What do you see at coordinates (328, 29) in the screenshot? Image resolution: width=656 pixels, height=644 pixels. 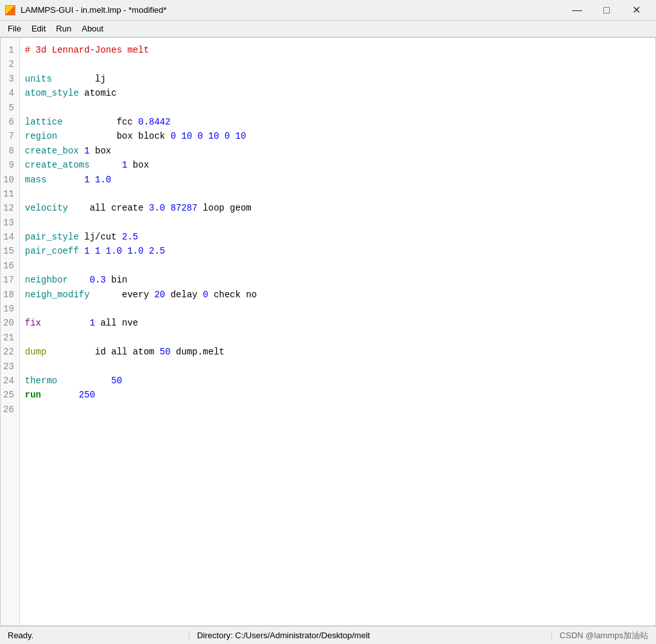 I see `menu-bar: FileEditRunAbout` at bounding box center [328, 29].